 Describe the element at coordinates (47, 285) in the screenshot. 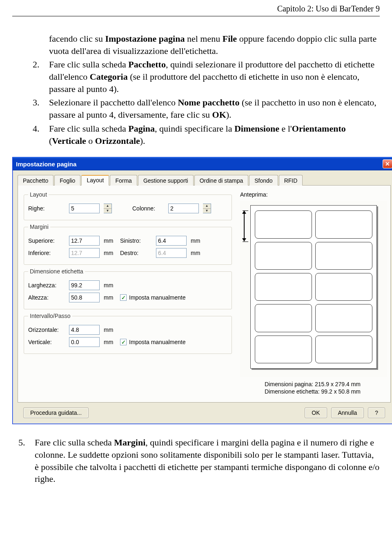

I see `width-label: Larghezza:` at that location.